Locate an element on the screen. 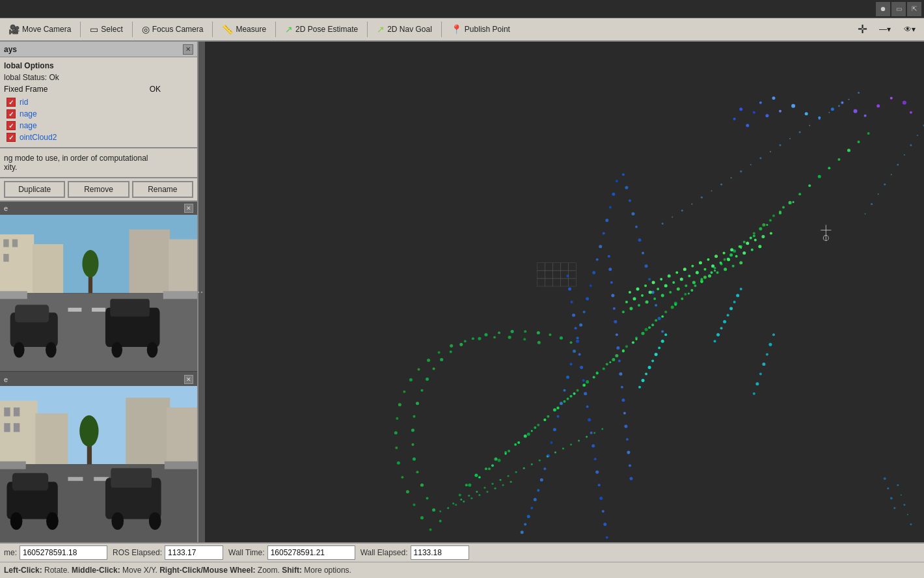  wall-elapsed-input is located at coordinates (440, 553).